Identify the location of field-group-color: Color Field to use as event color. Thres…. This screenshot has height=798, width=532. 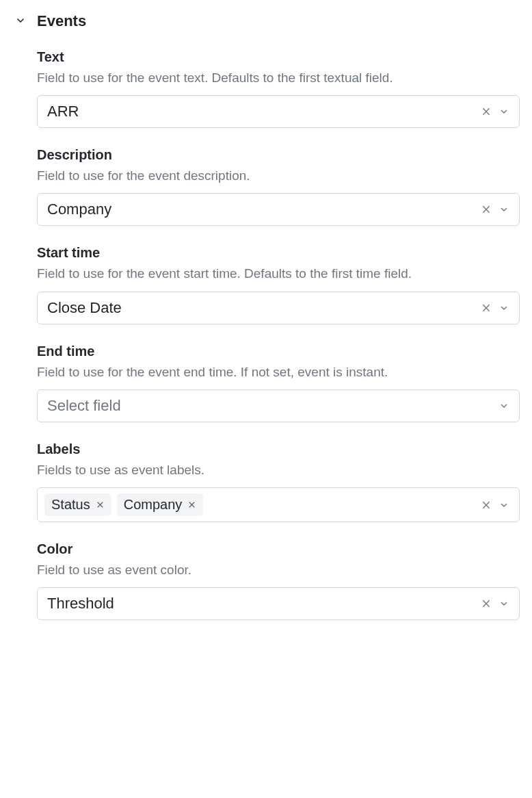
(278, 580).